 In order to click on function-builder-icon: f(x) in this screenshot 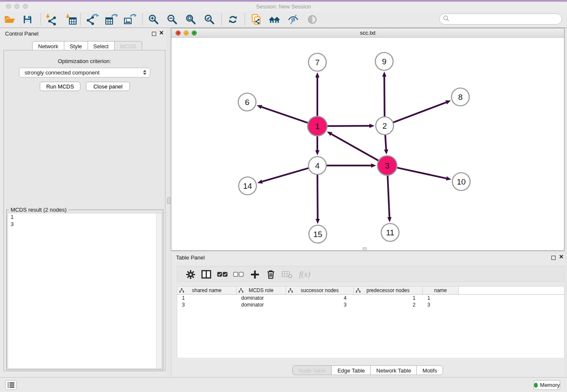, I will do `click(305, 274)`.